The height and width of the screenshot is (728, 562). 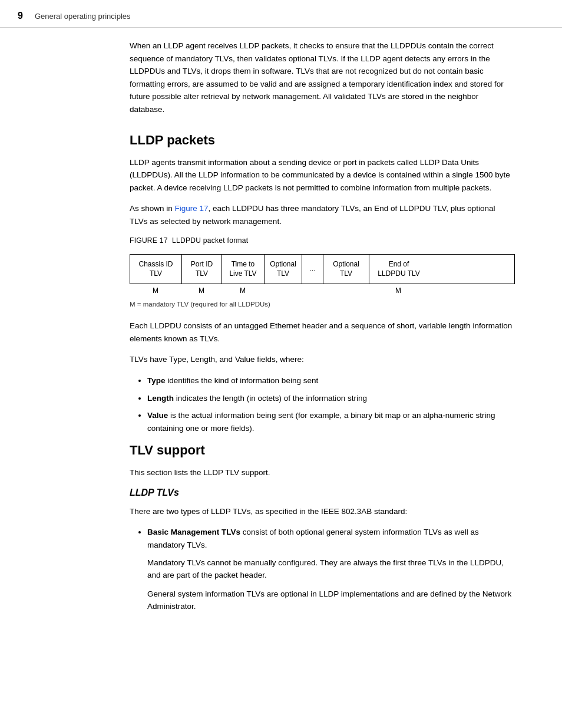 I want to click on diagram-note: M = mandatory TLV (required for all LLDP…, so click(x=322, y=304).